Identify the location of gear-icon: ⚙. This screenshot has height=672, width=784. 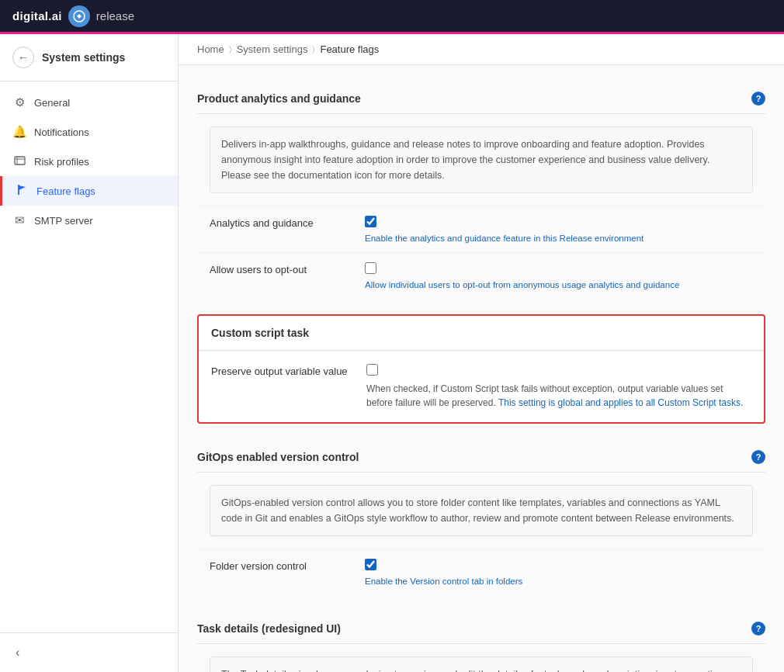
(19, 102).